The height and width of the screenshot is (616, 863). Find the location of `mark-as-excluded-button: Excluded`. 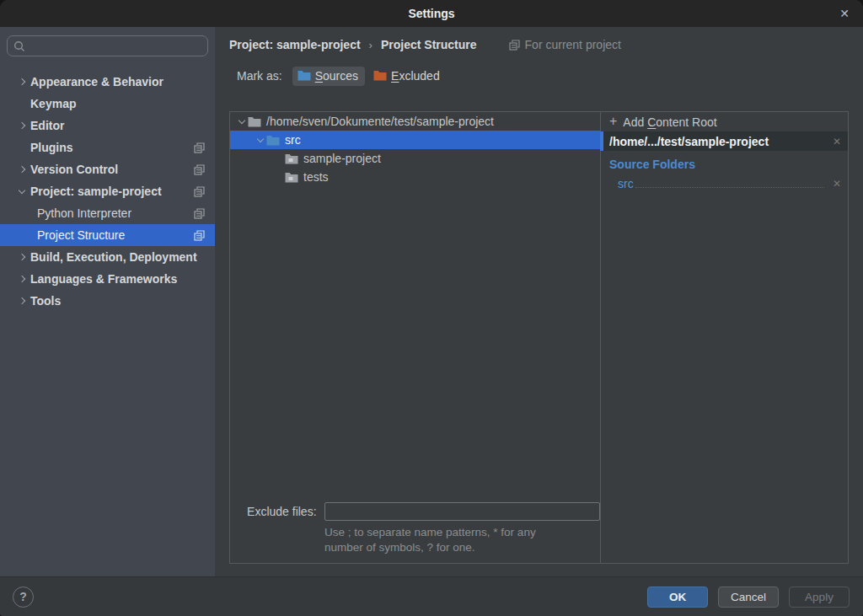

mark-as-excluded-button: Excluded is located at coordinates (408, 76).